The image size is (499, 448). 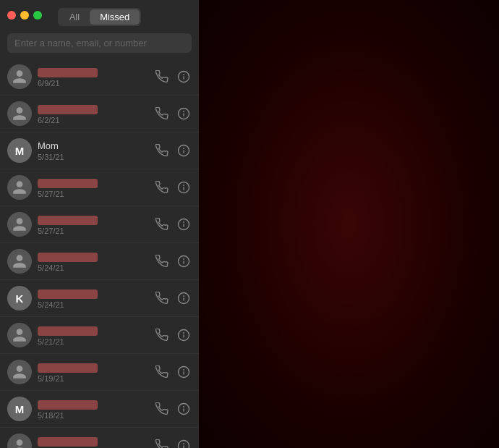 I want to click on tab-all: All, so click(x=74, y=17).